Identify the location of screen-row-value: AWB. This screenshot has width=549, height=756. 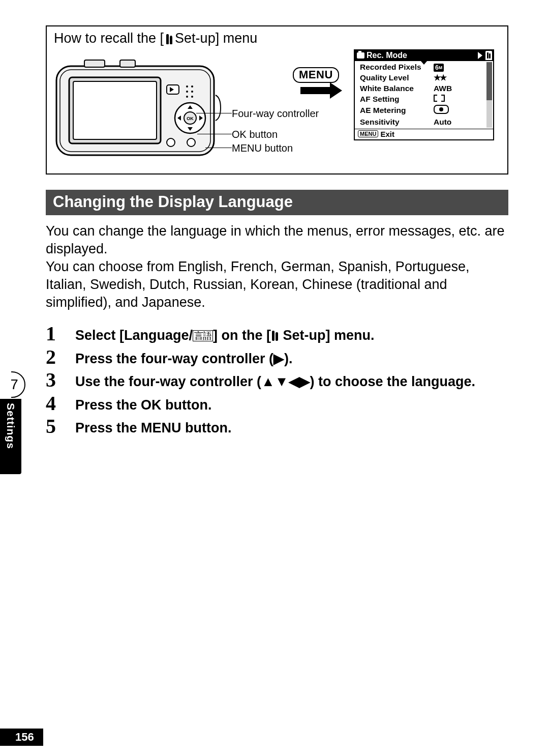
(464, 89).